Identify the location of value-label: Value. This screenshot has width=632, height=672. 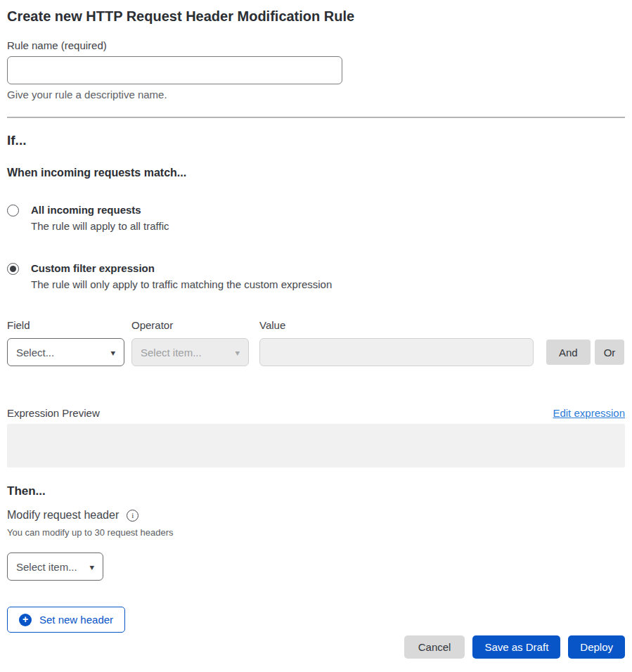
(396, 325).